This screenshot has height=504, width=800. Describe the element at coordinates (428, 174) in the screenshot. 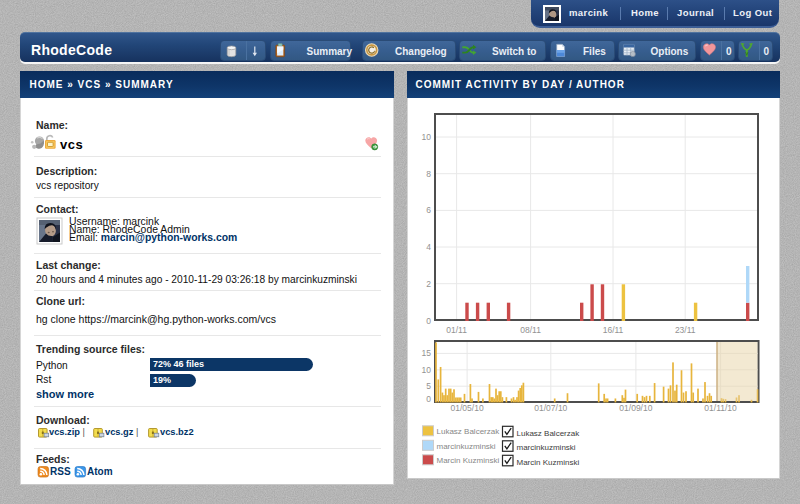

I see `svg-text: 8` at that location.